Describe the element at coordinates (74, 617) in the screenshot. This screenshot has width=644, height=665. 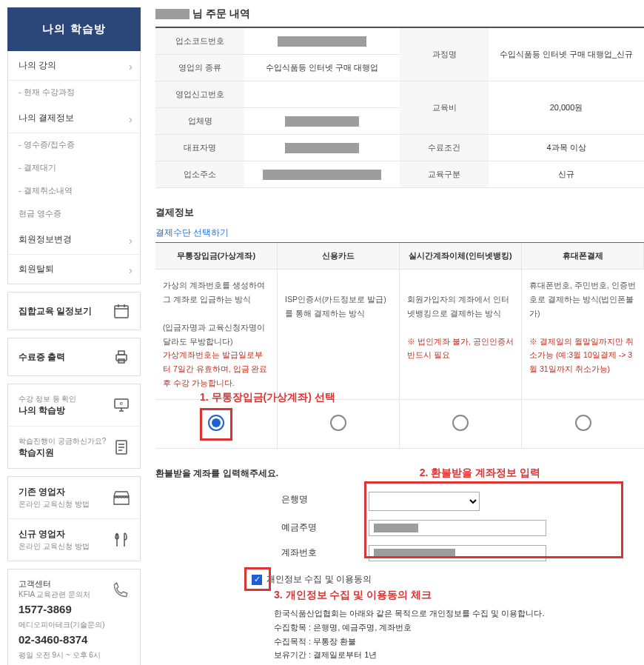
I see `contact-block: 고객센터 KFIA 교육관련 문의처 1577-3869 메디오피아테크(기술문…` at that location.